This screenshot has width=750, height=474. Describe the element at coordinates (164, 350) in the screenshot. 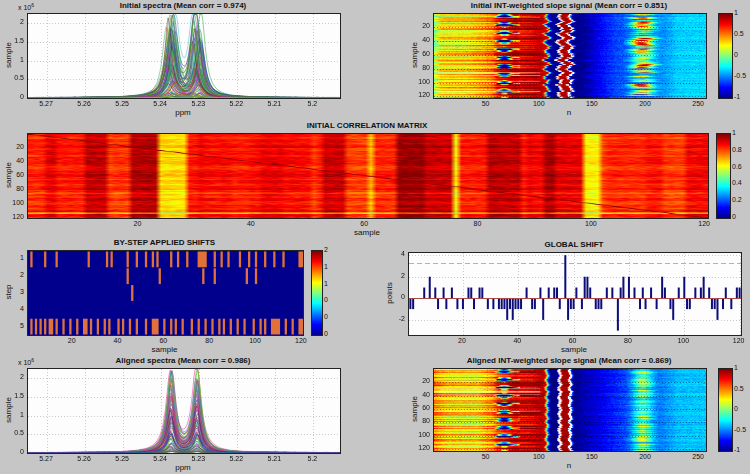

I see `bystep-shifts-xlabel: sample` at that location.